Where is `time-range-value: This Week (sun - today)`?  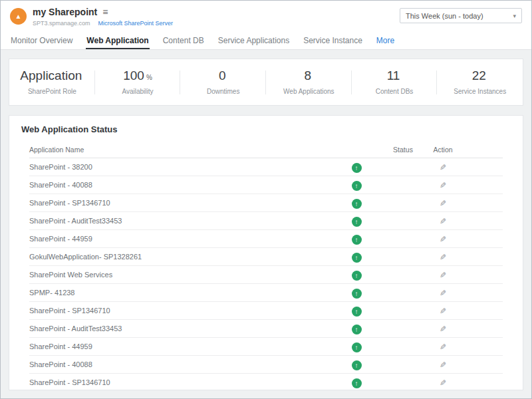 time-range-value: This Week (sun - today) is located at coordinates (444, 16).